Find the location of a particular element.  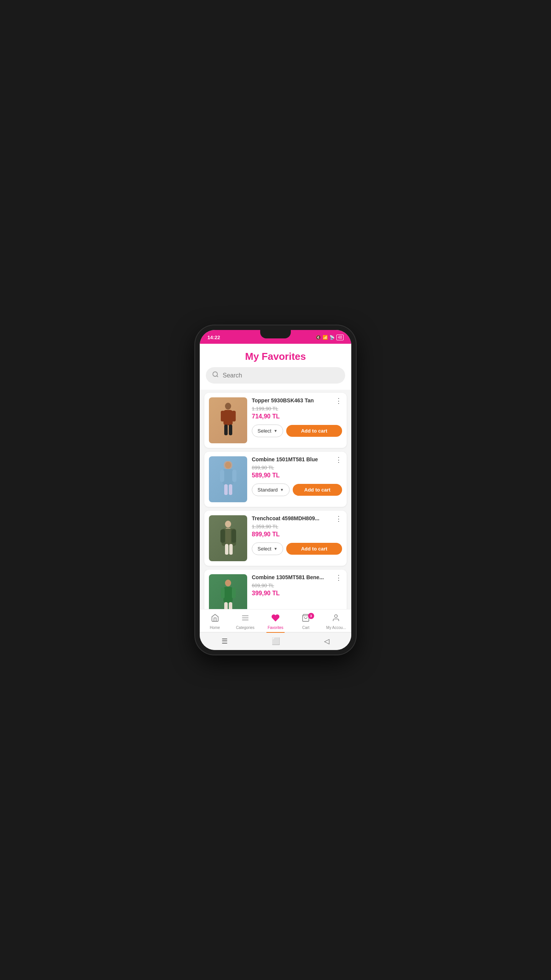

product-original-price: 609,90 TL is located at coordinates (297, 586).